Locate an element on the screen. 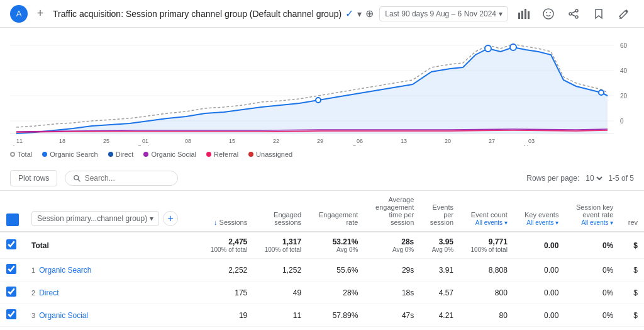 The width and height of the screenshot is (644, 330). plot-rows-button: Plot rows is located at coordinates (34, 178).